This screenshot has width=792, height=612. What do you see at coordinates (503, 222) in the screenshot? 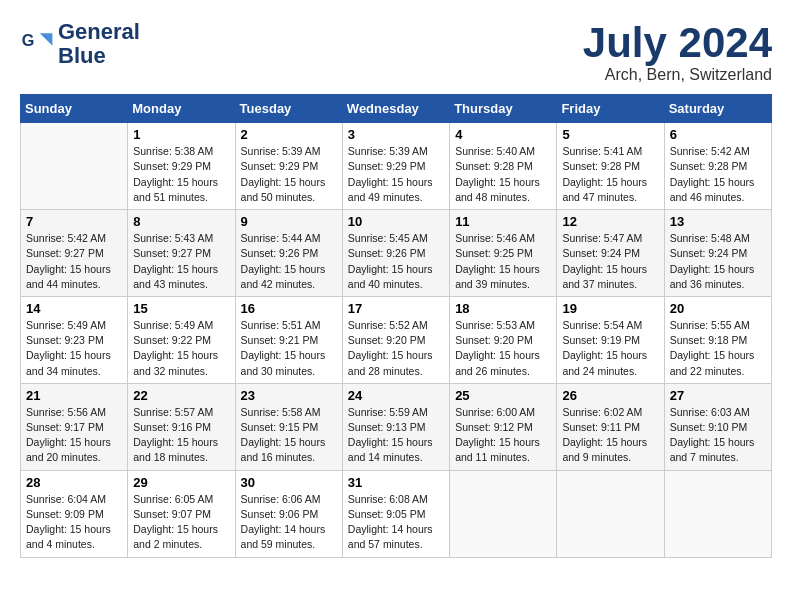
I see `day-number: 11` at bounding box center [503, 222].